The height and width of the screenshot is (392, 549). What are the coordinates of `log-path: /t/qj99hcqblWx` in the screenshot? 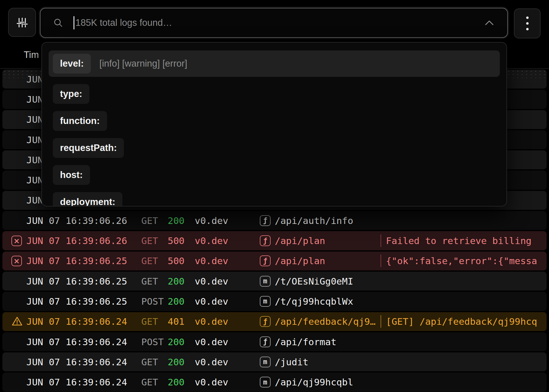 It's located at (314, 301).